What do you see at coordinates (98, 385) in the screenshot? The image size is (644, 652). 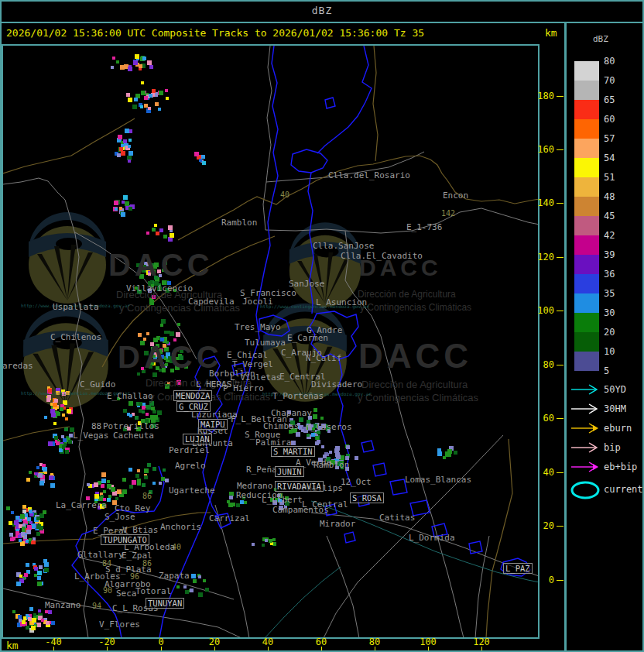 I see `map-place-label: C_Guido` at bounding box center [98, 385].